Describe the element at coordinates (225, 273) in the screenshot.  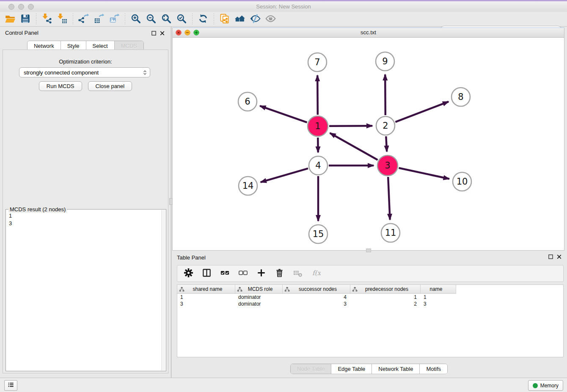
I see `select-all-checkboxes-button` at that location.